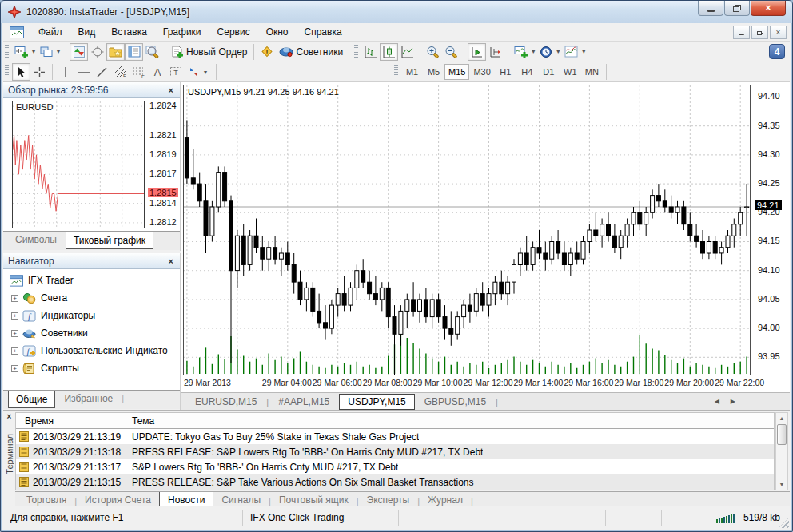 The height and width of the screenshot is (532, 793). Describe the element at coordinates (91, 316) in the screenshot. I see `tree-item-indicators: + f Индикаторы` at that location.